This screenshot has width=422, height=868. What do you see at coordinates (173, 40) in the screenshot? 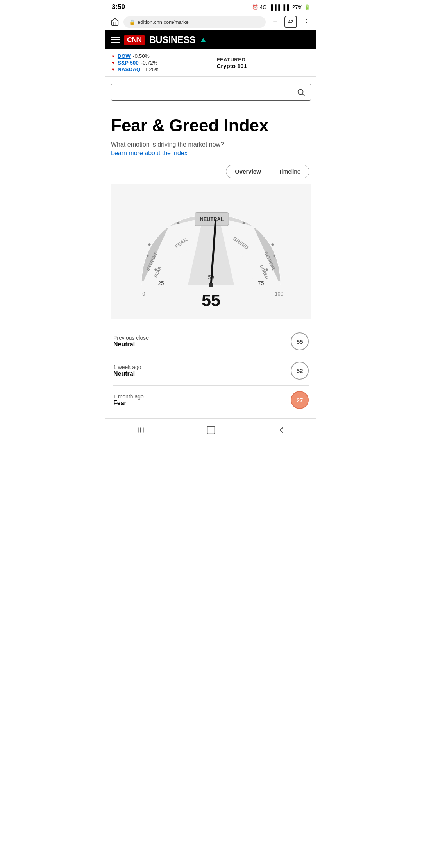
I see `business-label: BUSINESS` at bounding box center [173, 40].